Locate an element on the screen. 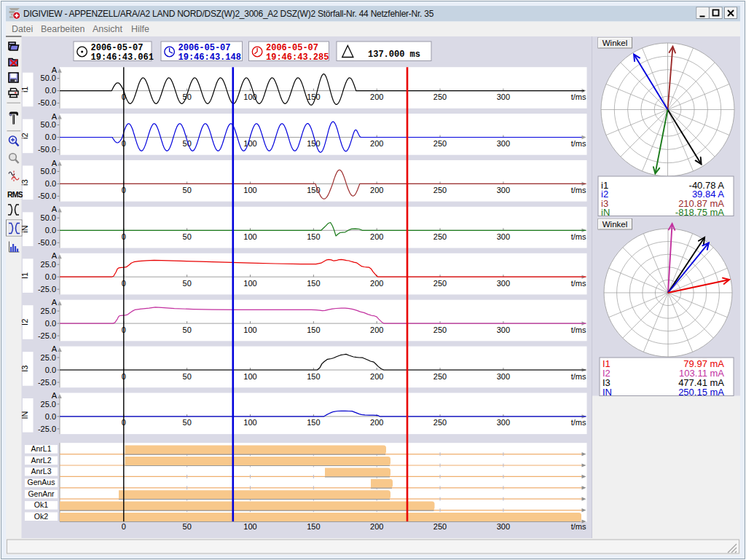 Image resolution: width=746 pixels, height=560 pixels. svg-text: i1 is located at coordinates (25, 90).